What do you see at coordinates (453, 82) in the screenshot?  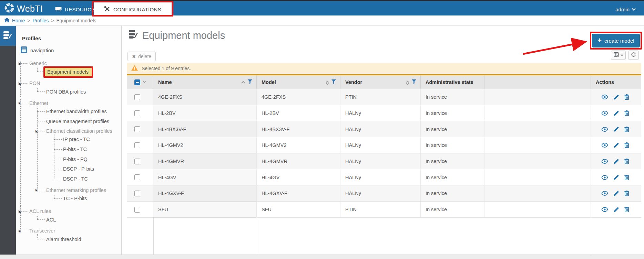 I see `column-header-state: Administrative state` at bounding box center [453, 82].